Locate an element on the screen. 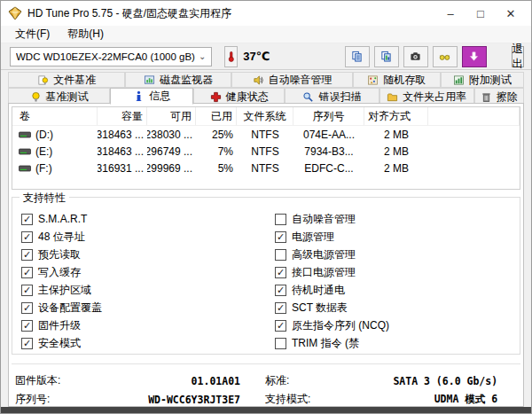 The image size is (532, 414). col-capacity: 容量 is located at coordinates (122, 116).